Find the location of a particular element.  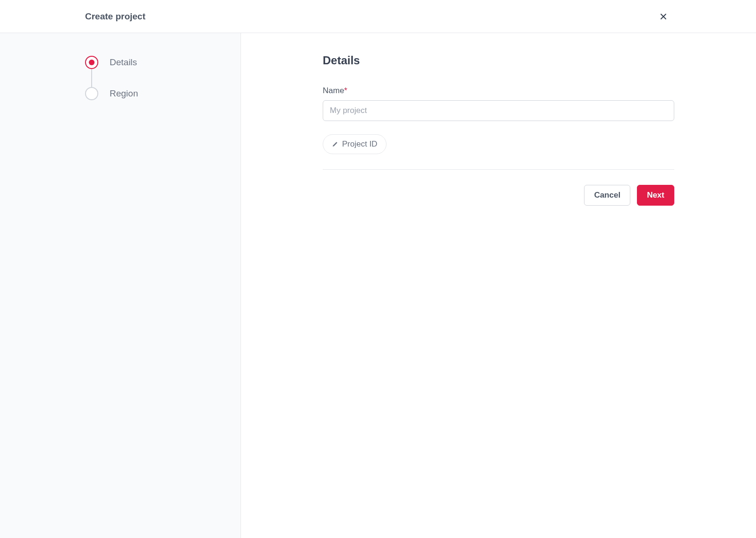

step-details: Details is located at coordinates (120, 62).